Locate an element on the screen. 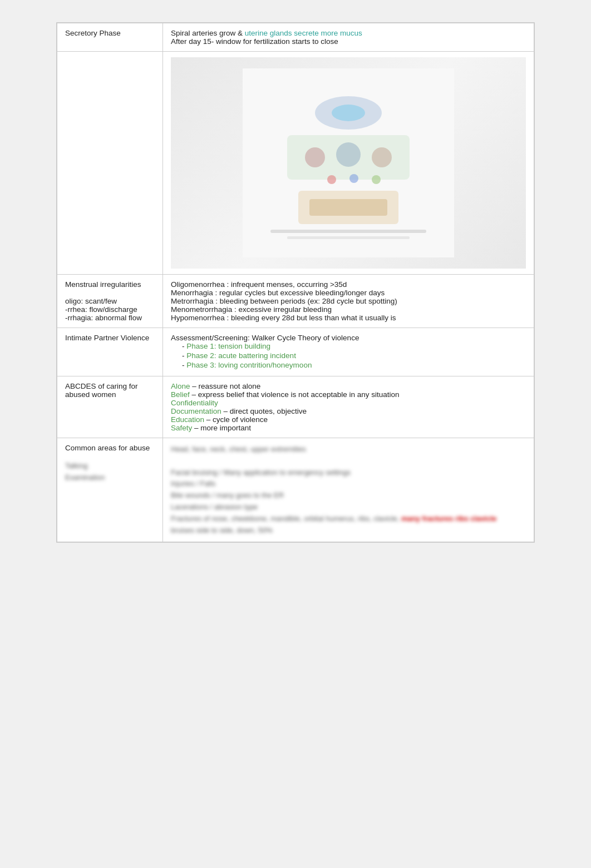 The height and width of the screenshot is (868, 591). row-label-secretory: Secretory Phase is located at coordinates (110, 38).